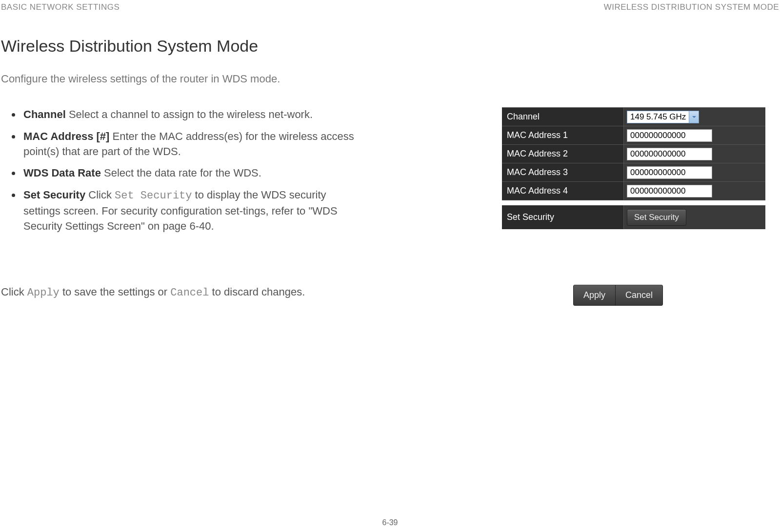 Image resolution: width=780 pixels, height=532 pixels. Describe the element at coordinates (390, 46) in the screenshot. I see `page-title: Wireless Distribution System Mode` at that location.